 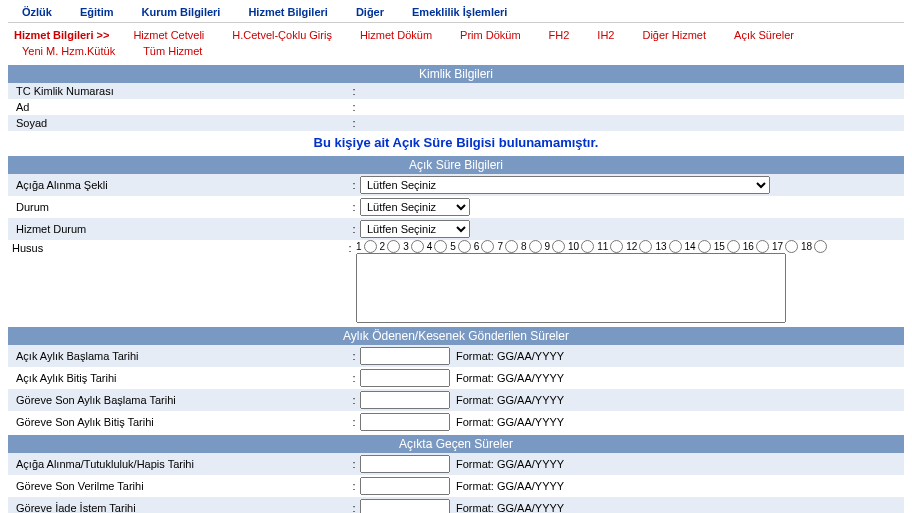 I want to click on tab-kurum: Kurum Bilgileri, so click(x=182, y=12).